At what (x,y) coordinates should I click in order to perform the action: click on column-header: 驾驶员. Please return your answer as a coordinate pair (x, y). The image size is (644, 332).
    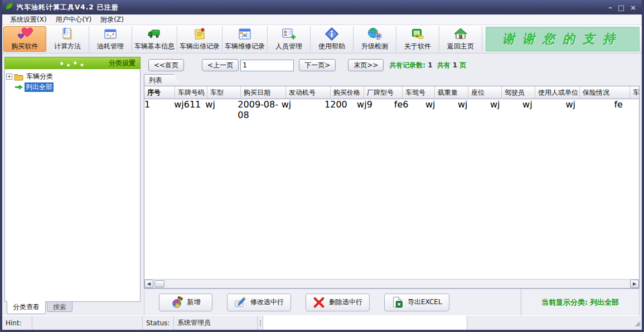
    Looking at the image, I should click on (519, 92).